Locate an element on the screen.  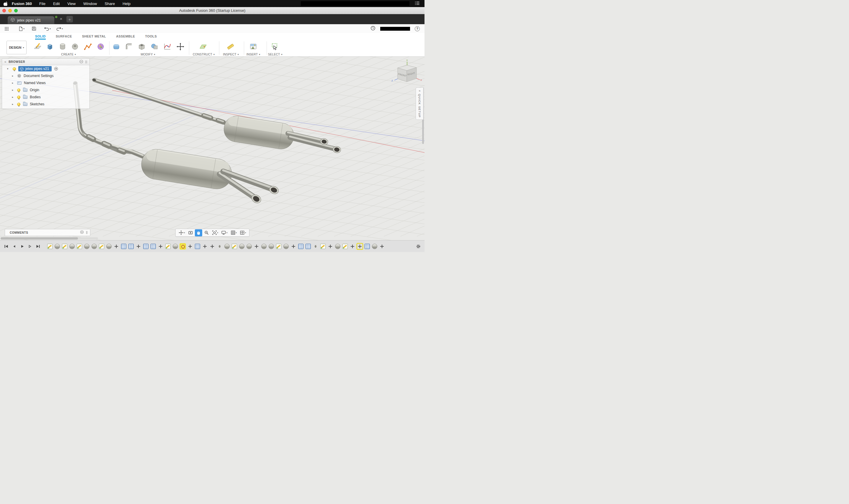
save-button is located at coordinates (34, 29).